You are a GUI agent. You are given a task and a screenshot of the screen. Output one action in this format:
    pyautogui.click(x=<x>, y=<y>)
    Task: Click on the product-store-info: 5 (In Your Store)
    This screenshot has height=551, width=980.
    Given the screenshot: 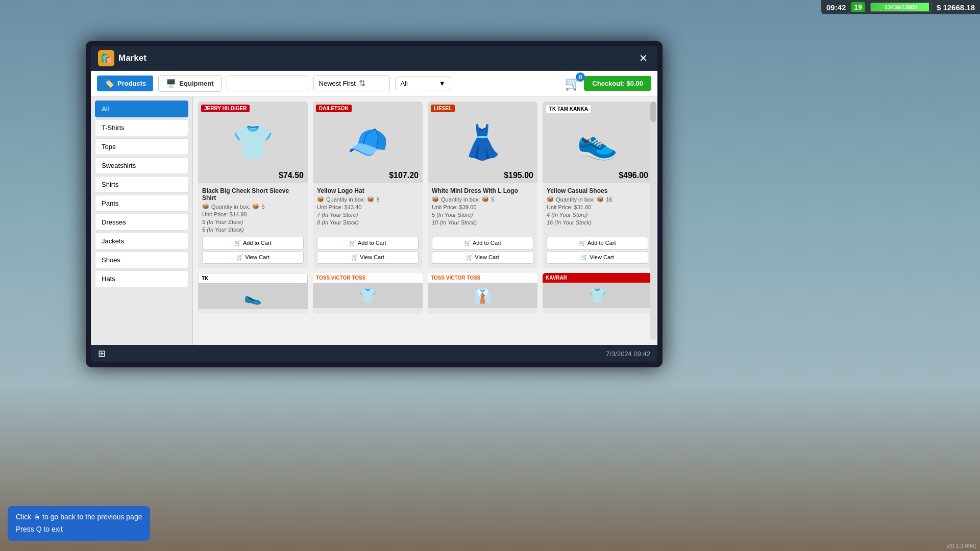 What is the action you would take?
    pyautogui.click(x=483, y=215)
    